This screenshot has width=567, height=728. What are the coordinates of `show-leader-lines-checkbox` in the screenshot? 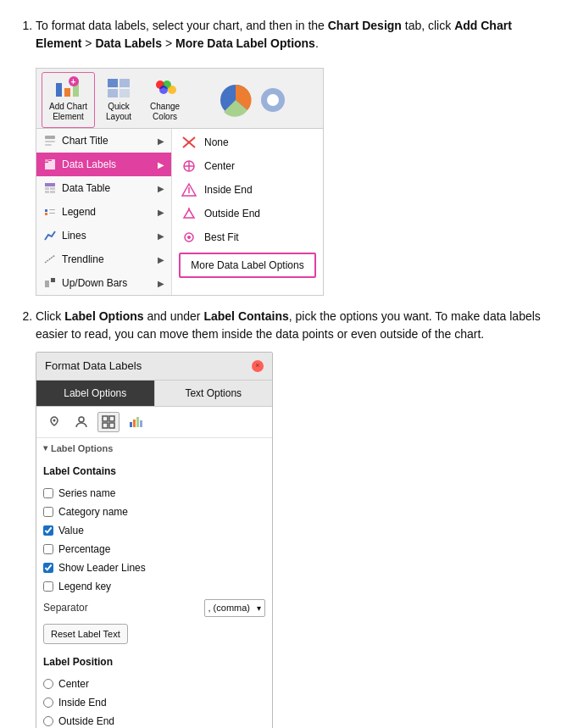 It's located at (48, 568).